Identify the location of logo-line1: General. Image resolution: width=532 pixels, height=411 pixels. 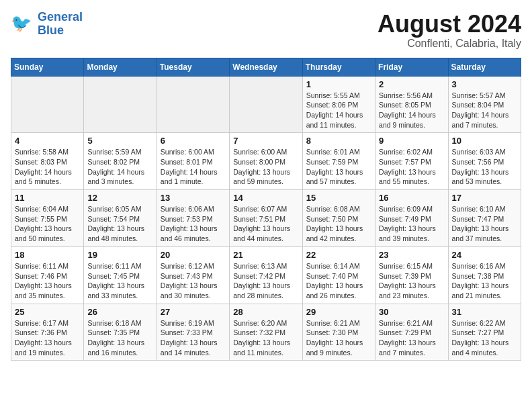
(60, 17).